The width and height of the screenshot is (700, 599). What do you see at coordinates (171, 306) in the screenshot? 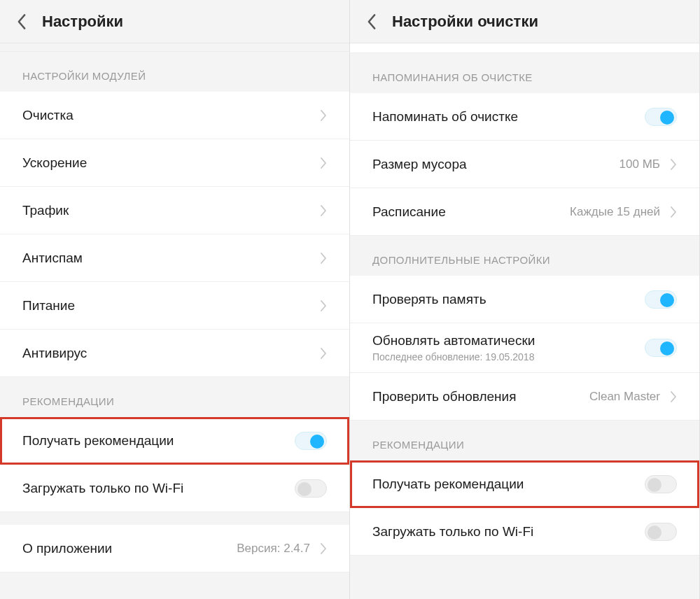
I see `row-label: Питание` at bounding box center [171, 306].